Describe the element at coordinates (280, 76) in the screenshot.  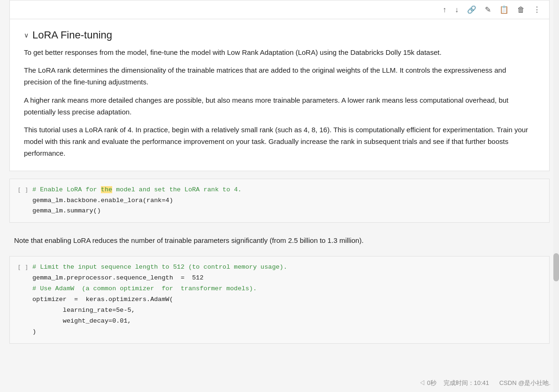
I see `paragraph-2: The LoRA rank determines the dimensional…` at that location.